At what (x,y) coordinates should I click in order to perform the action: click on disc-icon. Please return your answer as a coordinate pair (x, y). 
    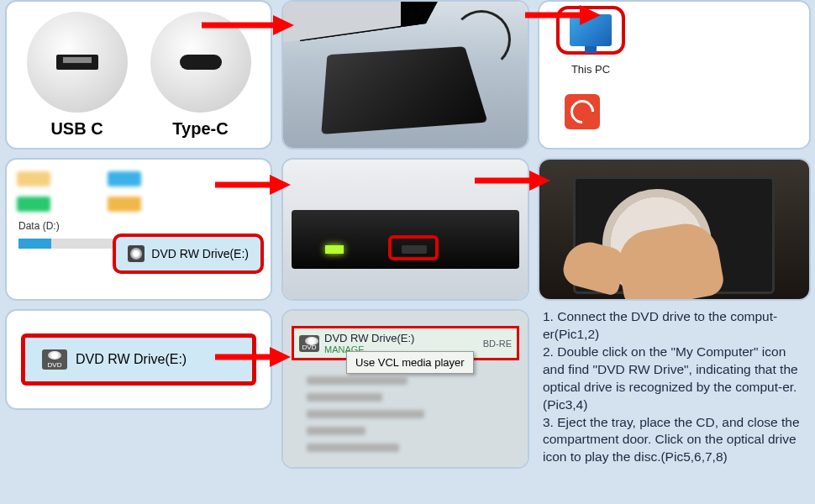
    Looking at the image, I should click on (136, 254).